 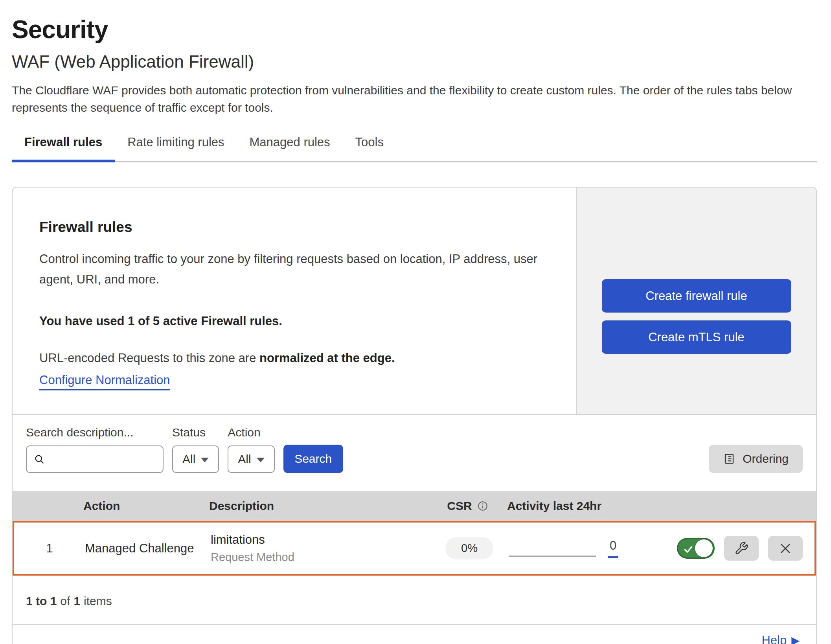 I want to click on usage-summary: You have used 1 of 5 active Firewall rul…, so click(x=295, y=321).